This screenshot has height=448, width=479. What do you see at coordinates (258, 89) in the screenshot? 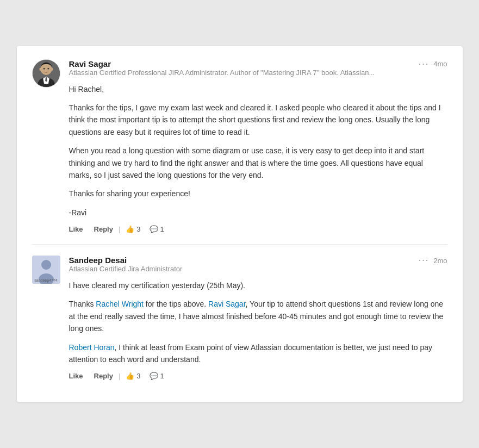
I see `para-ravi-0: Hi Rachel,` at bounding box center [258, 89].